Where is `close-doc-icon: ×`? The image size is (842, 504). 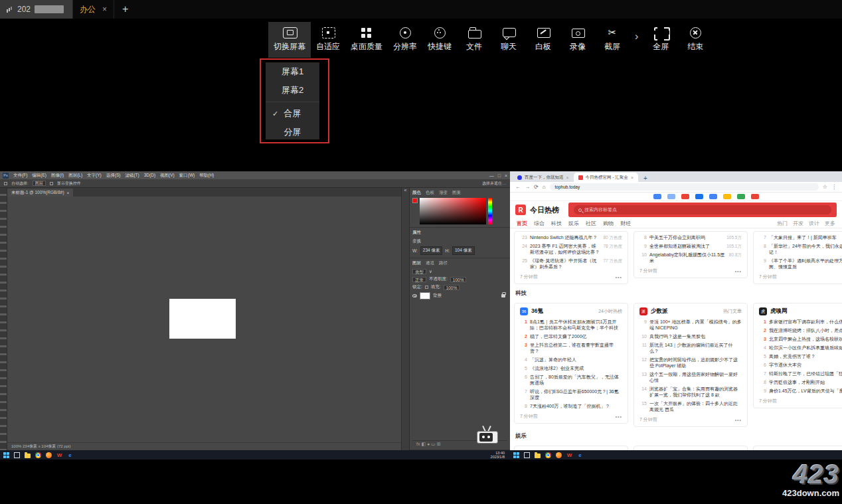
close-doc-icon: × is located at coordinates (68, 193).